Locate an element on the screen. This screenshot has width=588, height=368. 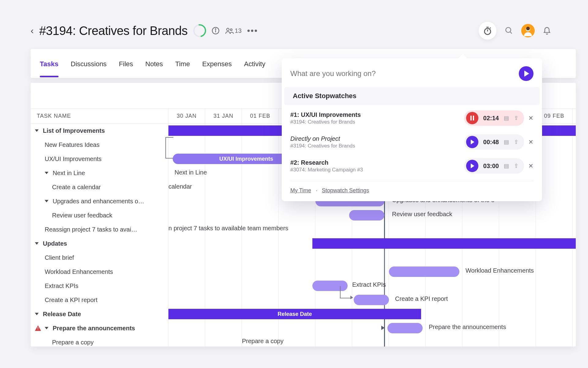
task-row: Create a KPI report is located at coordinates (99, 300).